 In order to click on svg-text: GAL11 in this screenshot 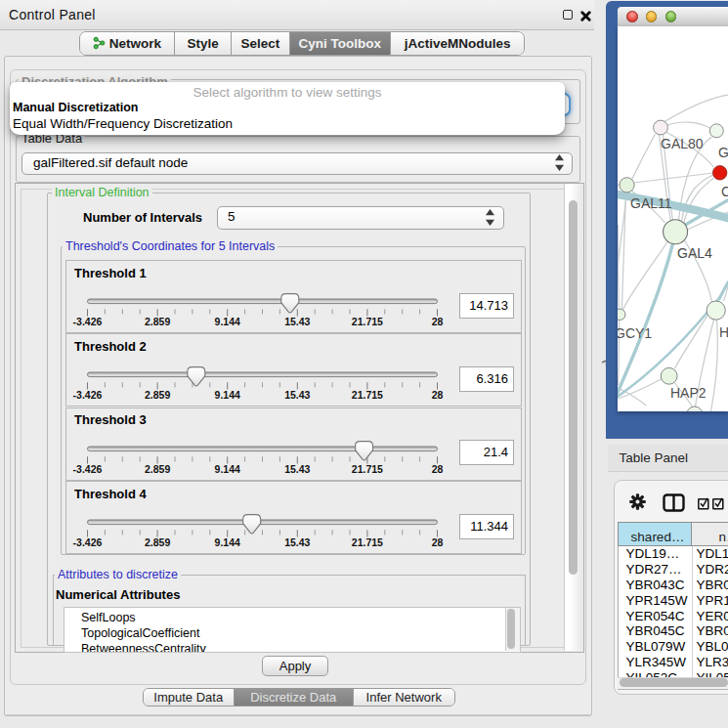, I will do `click(651, 203)`.